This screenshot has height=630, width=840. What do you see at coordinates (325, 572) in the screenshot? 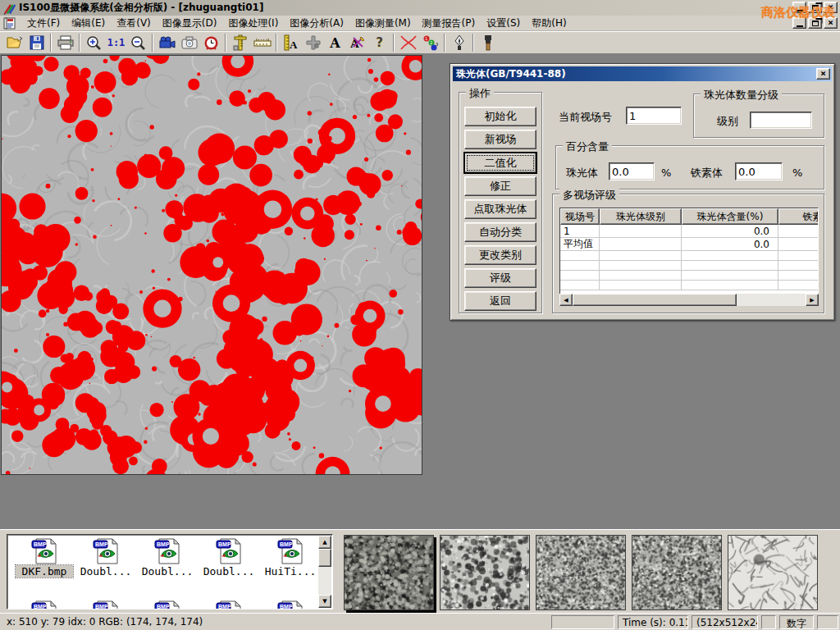
I see `file-list-scrollbar: ▲ ▼` at bounding box center [325, 572].